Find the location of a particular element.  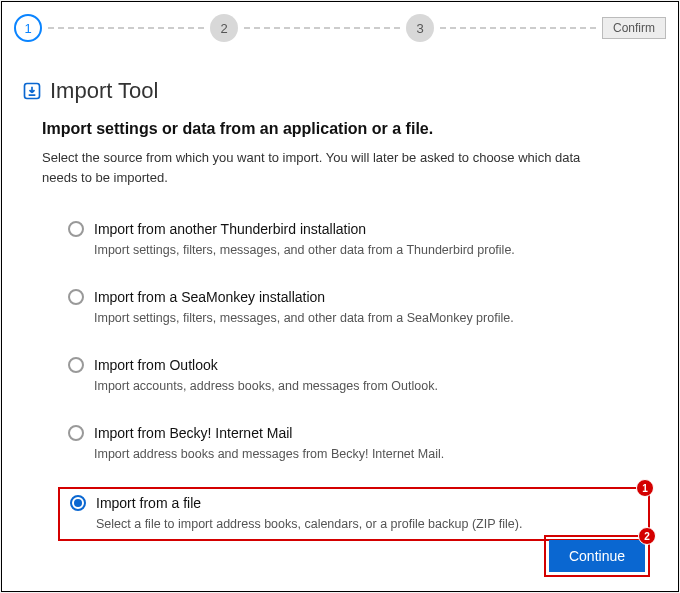

option-label: Import from Becky! Internet Mail is located at coordinates (193, 433).